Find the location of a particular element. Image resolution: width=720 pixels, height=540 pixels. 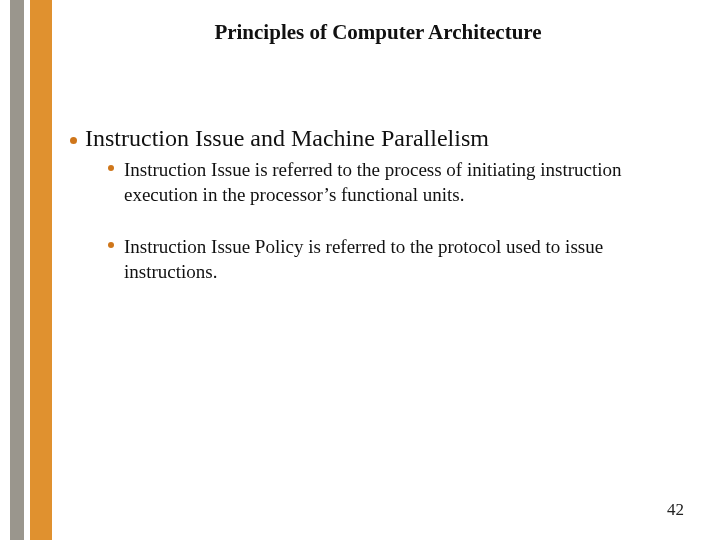

main-bullet-text: Instruction Issue and Machine Parallelis… is located at coordinates (287, 138).